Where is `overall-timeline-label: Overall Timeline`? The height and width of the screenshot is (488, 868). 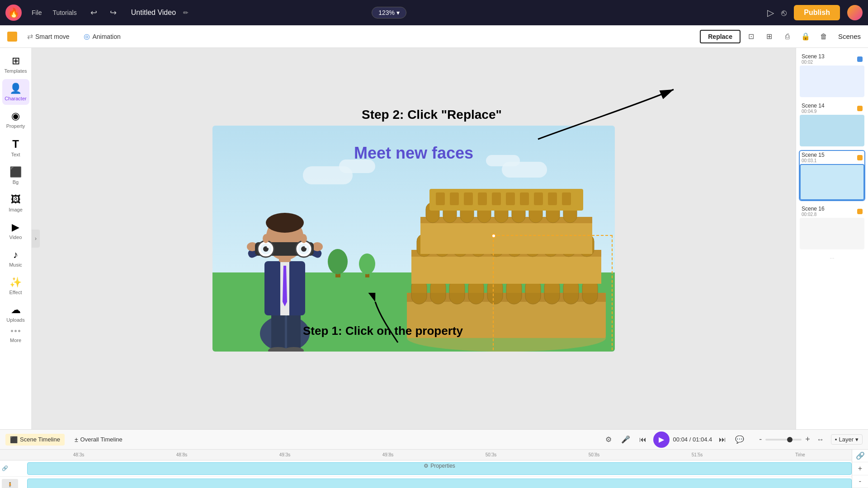 overall-timeline-label: Overall Timeline is located at coordinates (101, 439).